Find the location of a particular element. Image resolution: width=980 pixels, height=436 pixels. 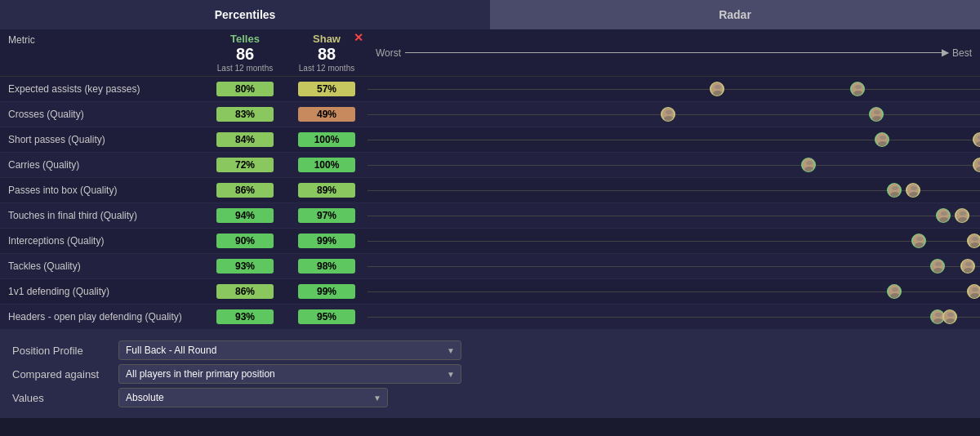

metric-name: Expected assists (key passes) is located at coordinates (102, 89).